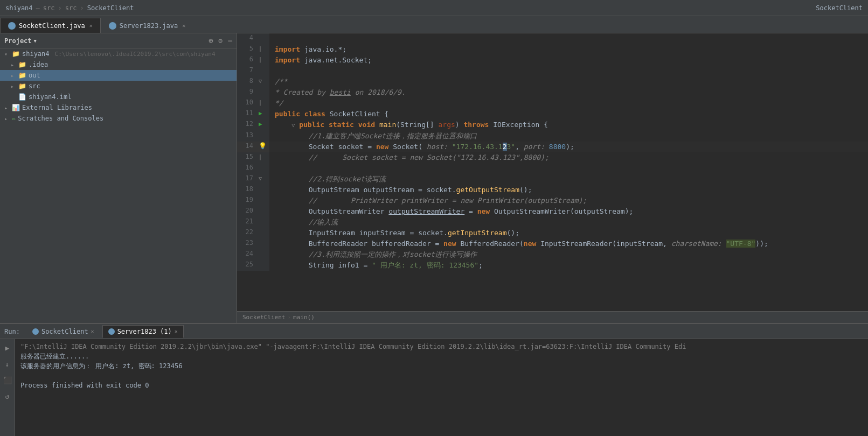  What do you see at coordinates (8, 396) in the screenshot?
I see `rerun-button: ↺` at bounding box center [8, 396].